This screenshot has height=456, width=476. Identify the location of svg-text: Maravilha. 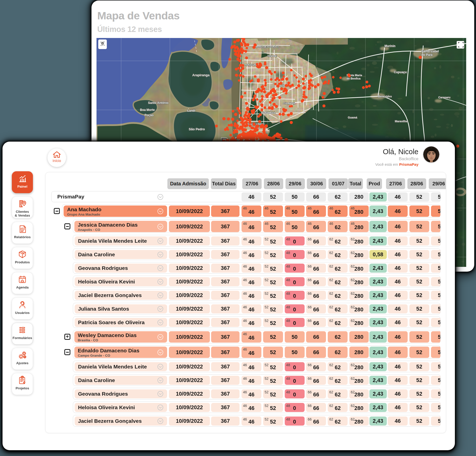
(401, 121).